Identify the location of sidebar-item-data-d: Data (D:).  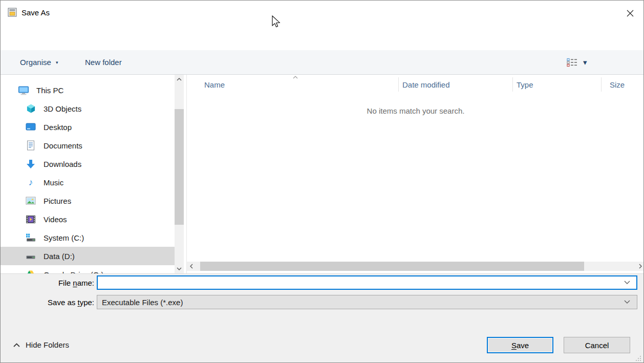
(88, 256).